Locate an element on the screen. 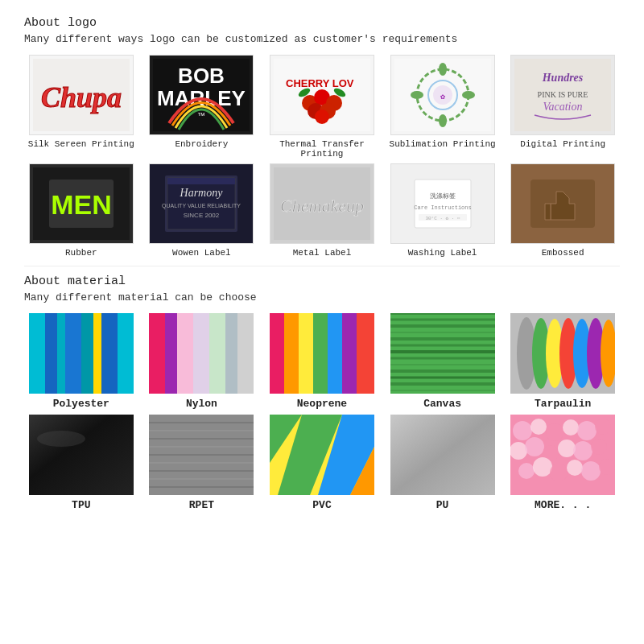 The image size is (644, 644). pvc-image is located at coordinates (322, 455).